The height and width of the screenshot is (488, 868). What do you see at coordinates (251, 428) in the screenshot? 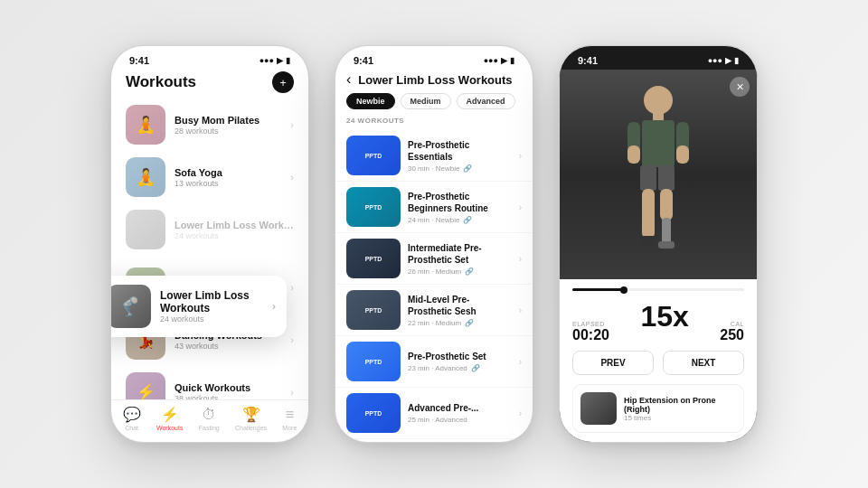
I see `nav-label-challenges: Challenges` at bounding box center [251, 428].